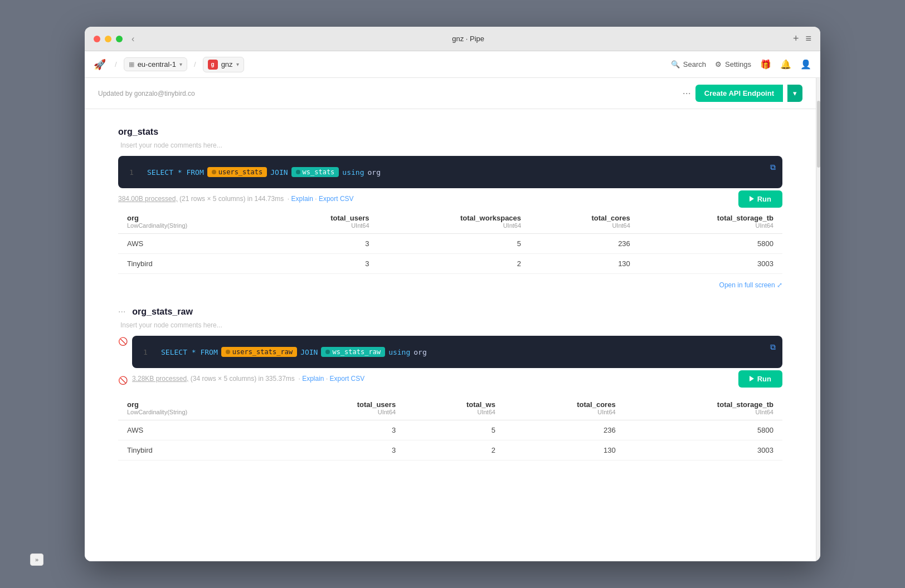 This screenshot has width=905, height=588. I want to click on fullscreen-link: Open in full screen ⤢, so click(751, 285).